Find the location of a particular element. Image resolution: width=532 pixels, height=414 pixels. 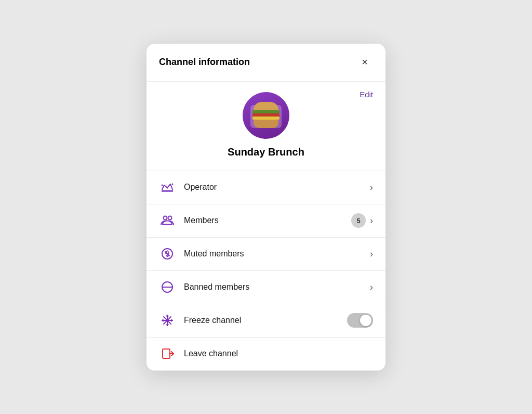

close-button: × is located at coordinates (365, 62).